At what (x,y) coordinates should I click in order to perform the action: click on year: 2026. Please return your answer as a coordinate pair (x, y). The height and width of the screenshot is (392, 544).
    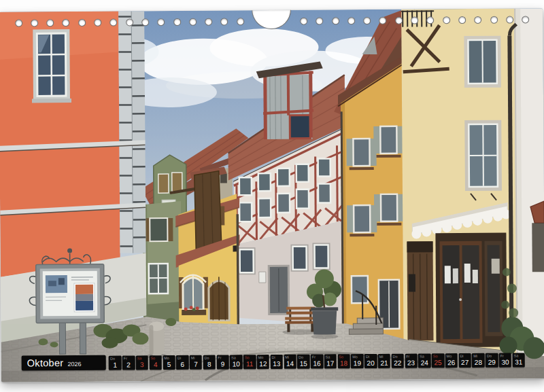
    Looking at the image, I should click on (74, 364).